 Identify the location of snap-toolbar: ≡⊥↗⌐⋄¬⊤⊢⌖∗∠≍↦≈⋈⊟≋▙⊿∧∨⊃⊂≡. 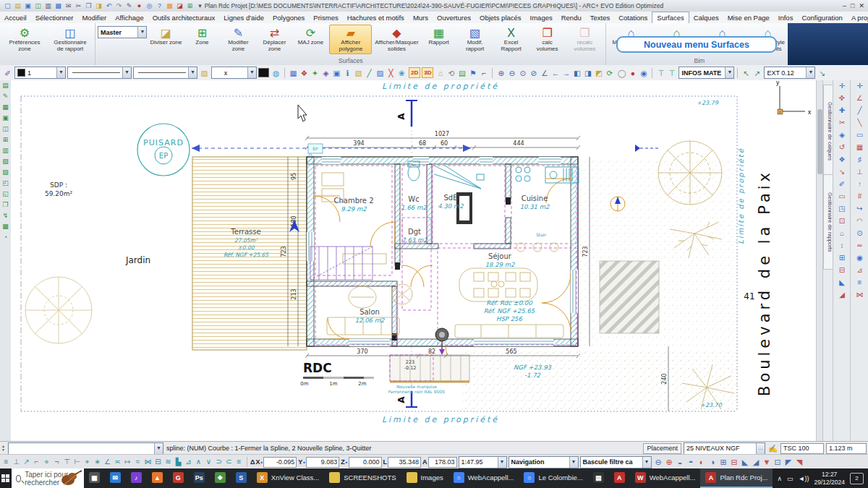
(123, 462).